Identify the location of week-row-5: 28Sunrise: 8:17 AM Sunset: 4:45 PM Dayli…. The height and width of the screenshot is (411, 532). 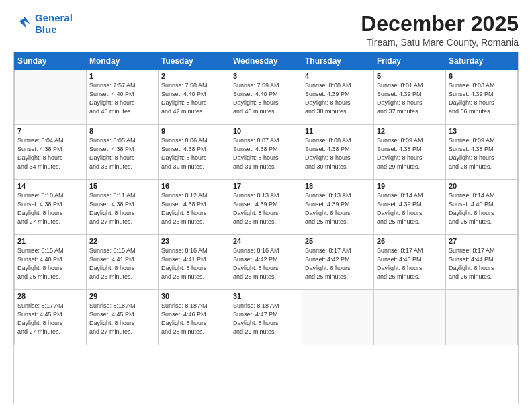
(266, 318).